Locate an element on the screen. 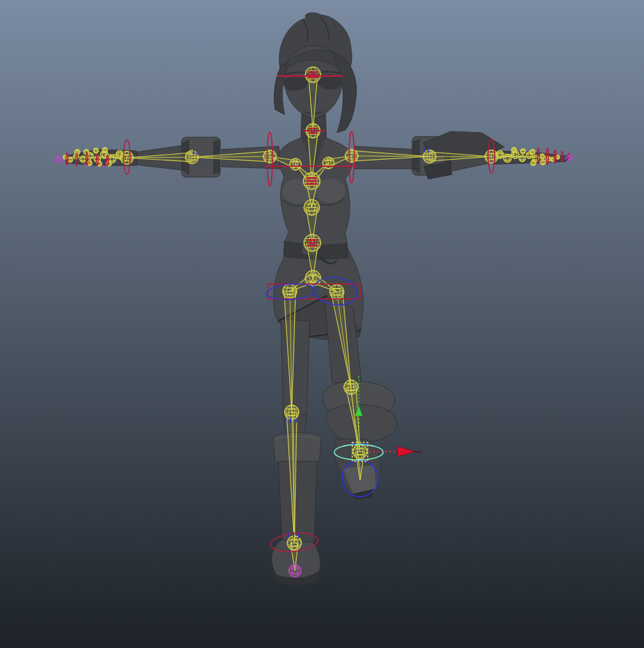 The height and width of the screenshot is (648, 644). spine-joint-outline is located at coordinates (312, 207).